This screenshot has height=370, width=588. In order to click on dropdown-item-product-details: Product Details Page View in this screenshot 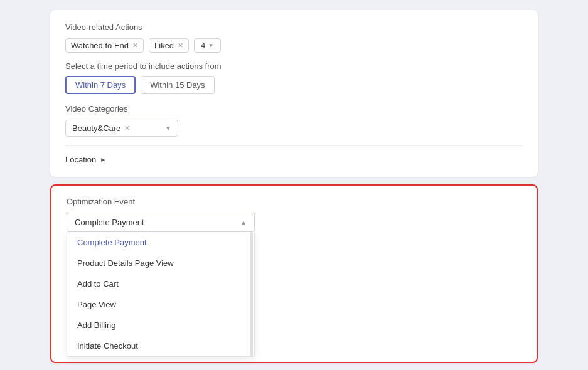, I will do `click(161, 263)`.